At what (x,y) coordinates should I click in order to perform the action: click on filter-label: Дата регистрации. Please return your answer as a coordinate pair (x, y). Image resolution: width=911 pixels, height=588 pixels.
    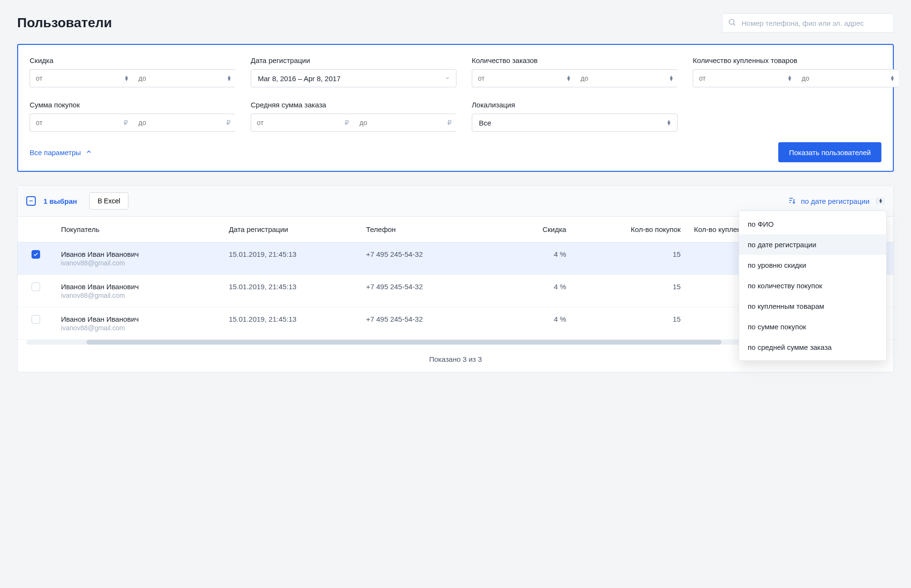
    Looking at the image, I should click on (353, 60).